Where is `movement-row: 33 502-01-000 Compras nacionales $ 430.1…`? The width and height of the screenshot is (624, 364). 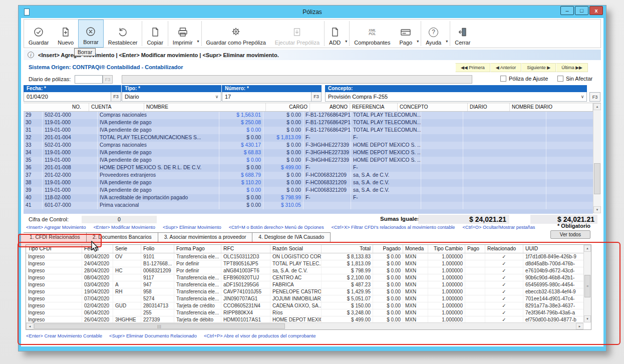 movement-row: 33 502-01-000 Compras nacionales $ 430.1… is located at coordinates (308, 145).